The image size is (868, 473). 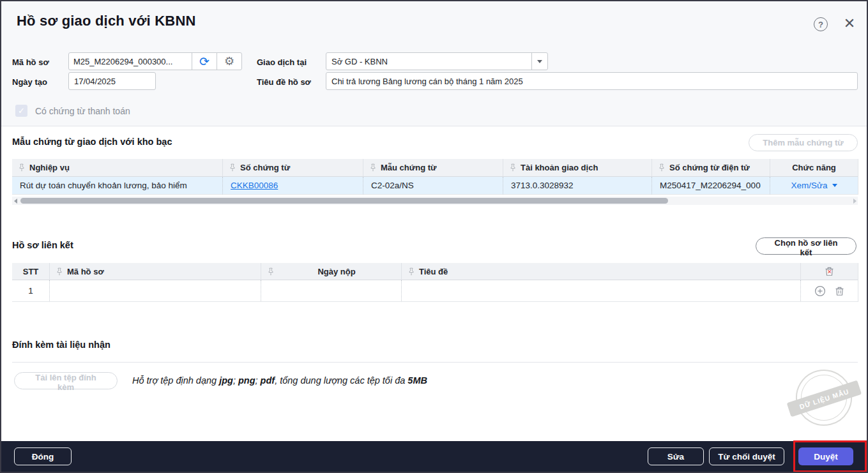 What do you see at coordinates (31, 291) in the screenshot?
I see `cell-stt: 1` at bounding box center [31, 291].